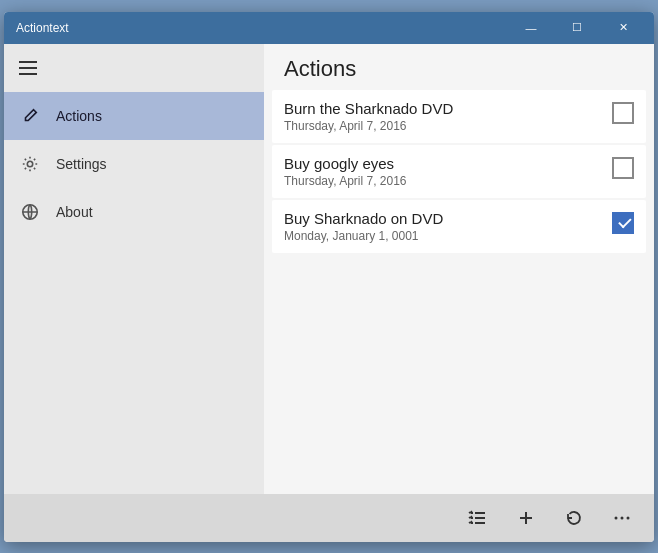 Image resolution: width=658 pixels, height=553 pixels. Describe the element at coordinates (134, 116) in the screenshot. I see `sidebar-item-actions: Actions` at that location.